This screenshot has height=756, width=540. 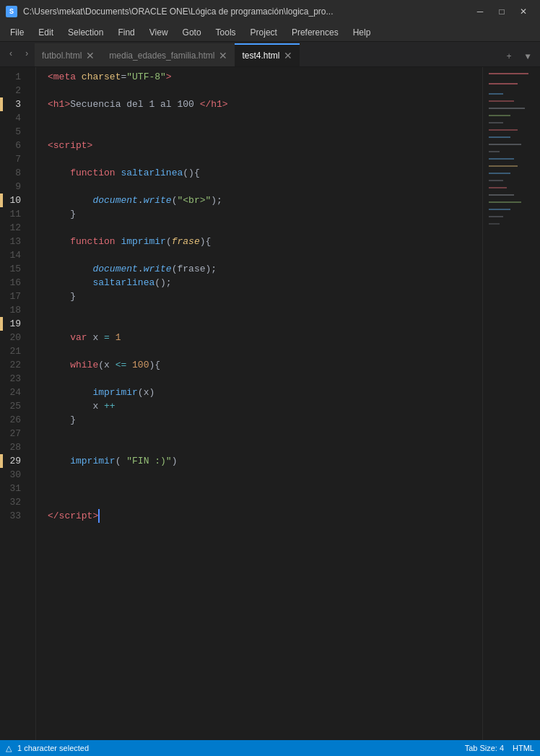 What do you see at coordinates (162, 56) in the screenshot?
I see `tab-media-edades-label: media_edades_familia.html` at bounding box center [162, 56].